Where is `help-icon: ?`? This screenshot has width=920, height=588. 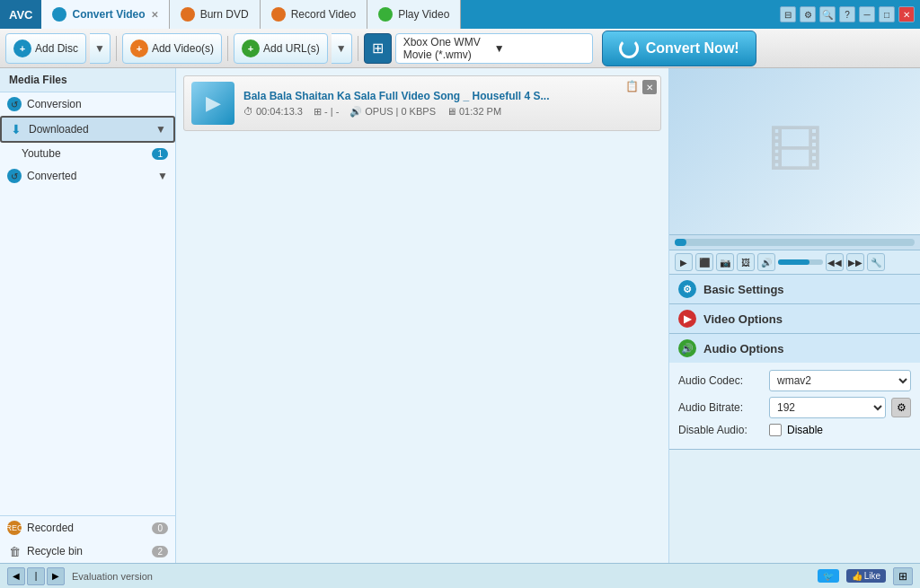
help-icon: ? is located at coordinates (847, 14).